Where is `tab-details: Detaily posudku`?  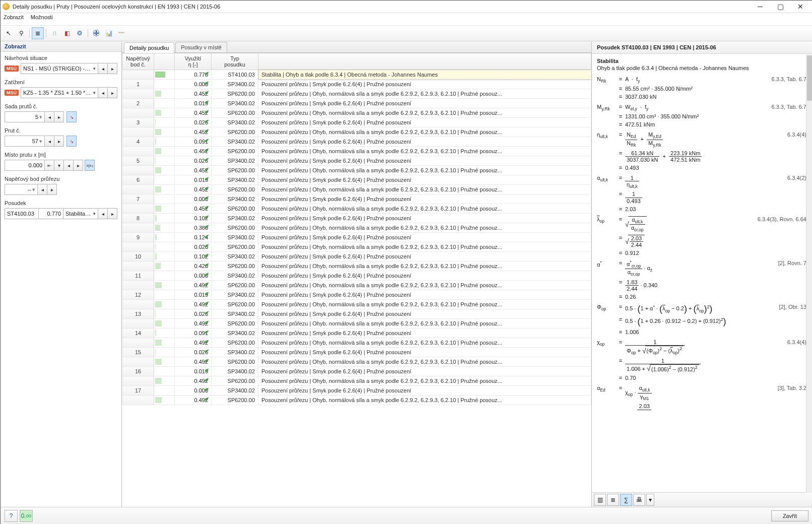
tab-details: Detaily posudku is located at coordinates (149, 47).